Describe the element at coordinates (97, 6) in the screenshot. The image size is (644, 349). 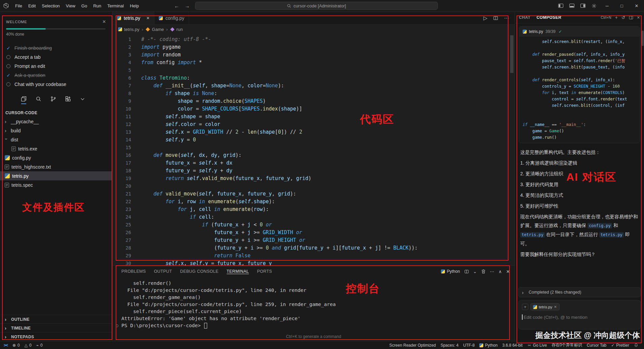
I see `menu-item-run: Run` at that location.